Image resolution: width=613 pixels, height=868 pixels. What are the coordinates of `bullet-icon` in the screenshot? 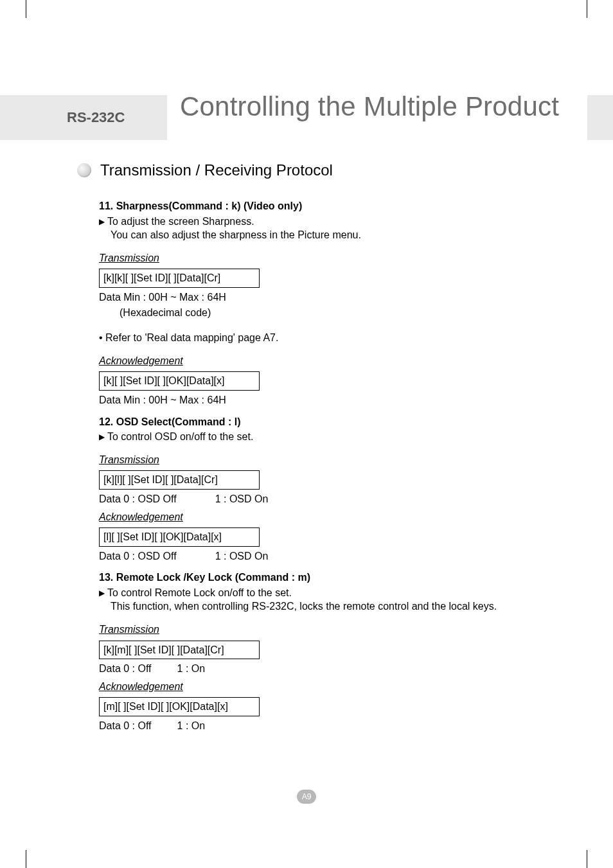 It's located at (84, 170).